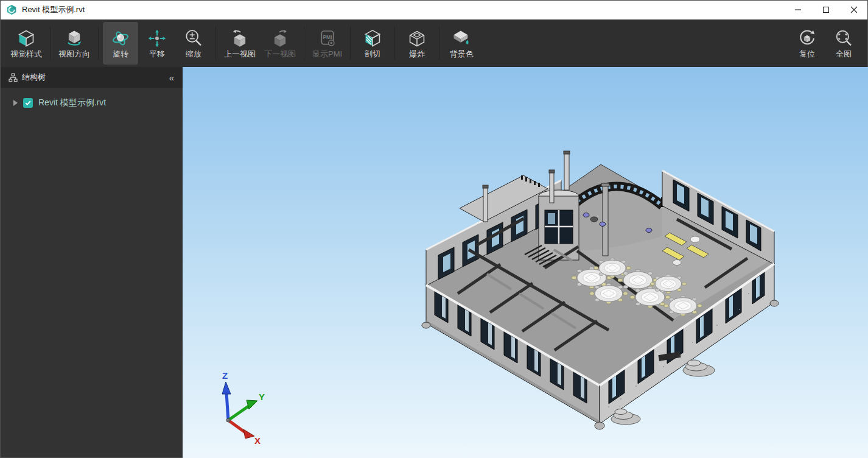  I want to click on toolbar-right-group: 复位 全图, so click(825, 43).